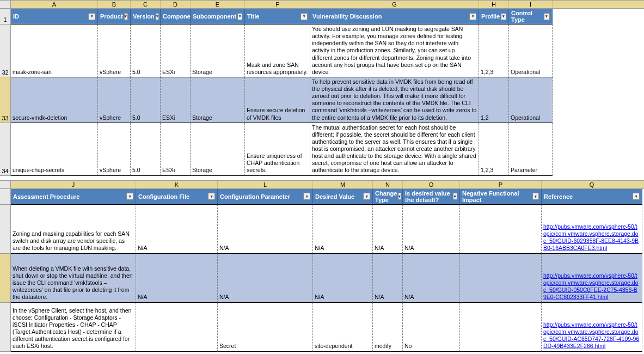 The height and width of the screenshot is (354, 644). Describe the element at coordinates (278, 100) in the screenshot. I see `cell-F: Ensure secure deletion of VMDK files` at that location.